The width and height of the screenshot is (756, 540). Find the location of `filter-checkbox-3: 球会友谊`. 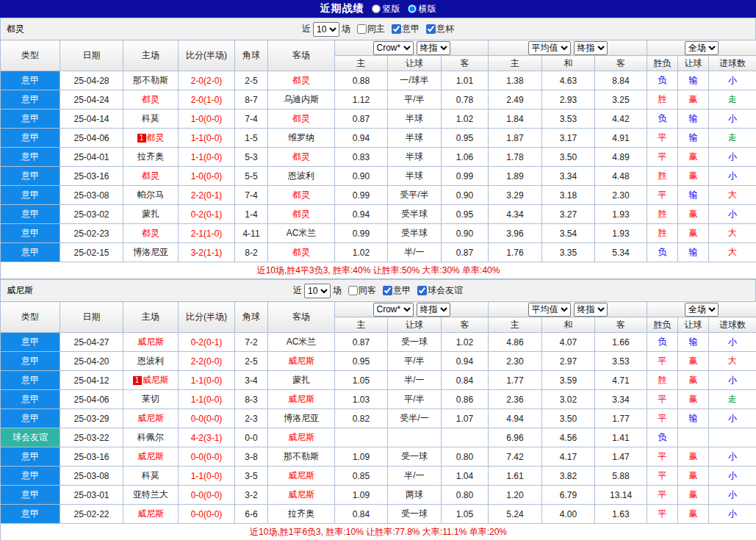

filter-checkbox-3: 球会友谊 is located at coordinates (440, 291).